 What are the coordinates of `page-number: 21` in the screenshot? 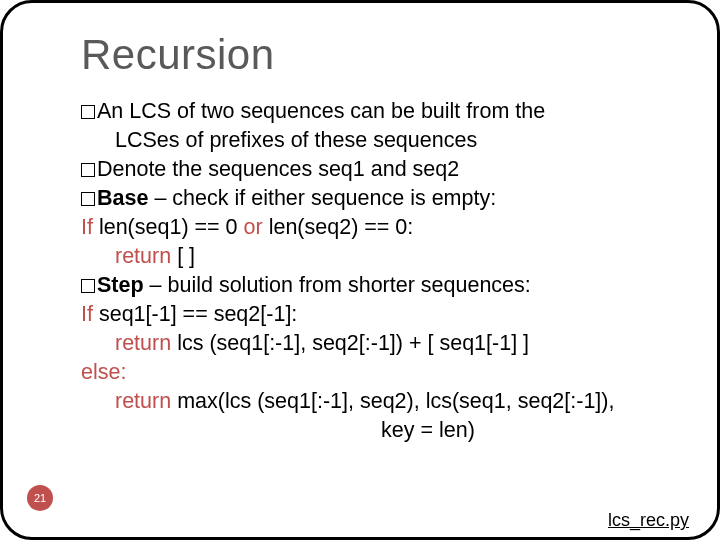 It's located at (40, 498).